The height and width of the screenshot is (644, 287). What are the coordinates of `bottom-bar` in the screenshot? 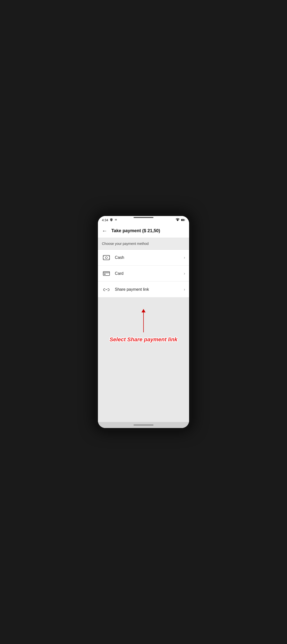 It's located at (144, 425).